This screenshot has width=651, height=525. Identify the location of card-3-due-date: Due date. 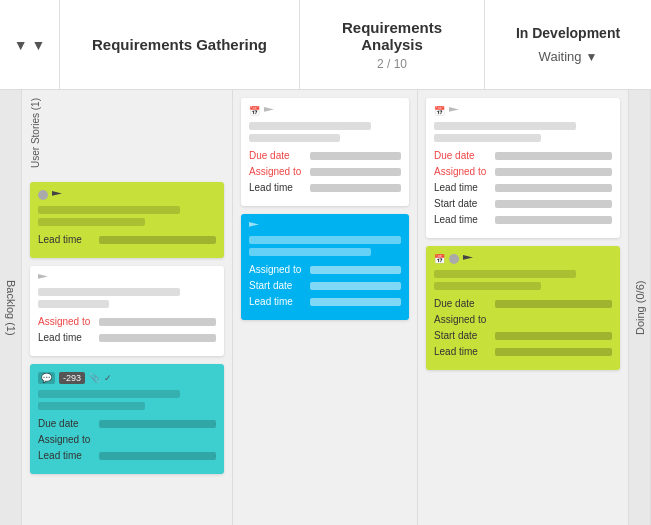
(127, 424).